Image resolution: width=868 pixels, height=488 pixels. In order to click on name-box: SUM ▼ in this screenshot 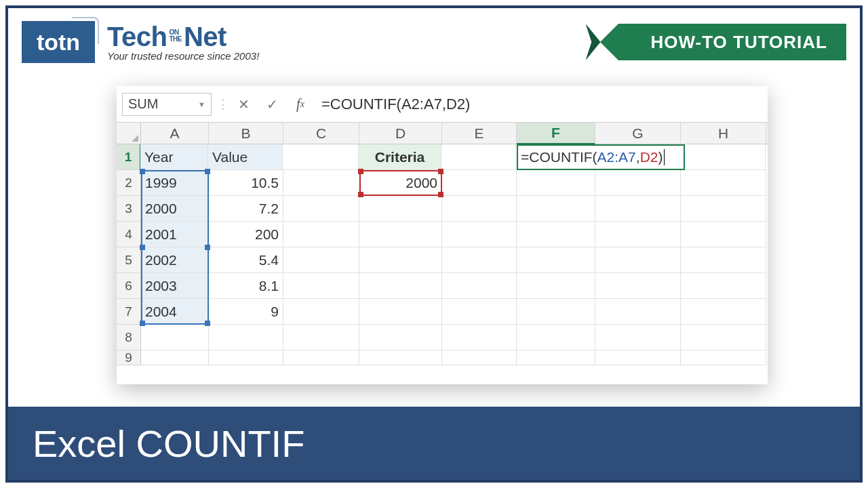, I will do `click(167, 104)`.